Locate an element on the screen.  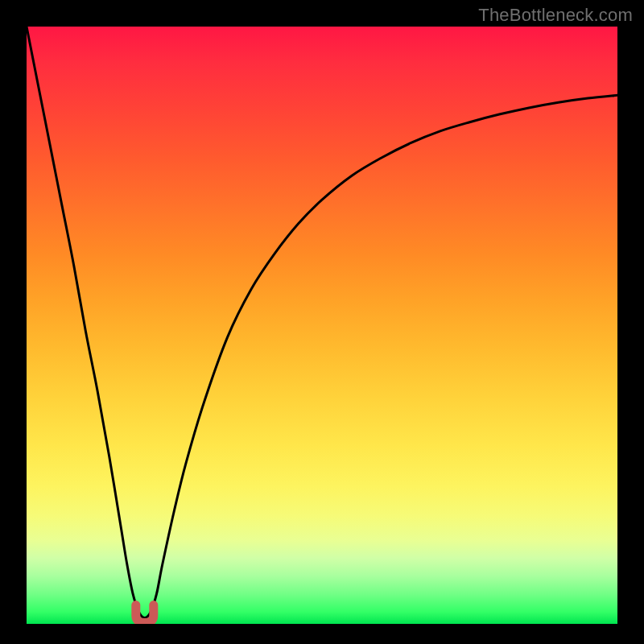
watermark-text: TheBottleneck.com is located at coordinates (555, 15).